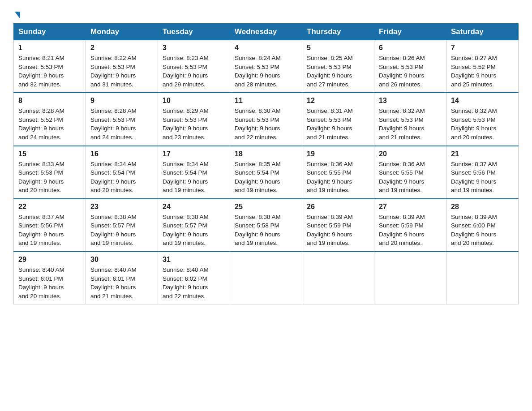  I want to click on calendar-cell: 31 Sunrise: 8:40 AM Sunset: 6:02 PM Dayl…, so click(194, 278).